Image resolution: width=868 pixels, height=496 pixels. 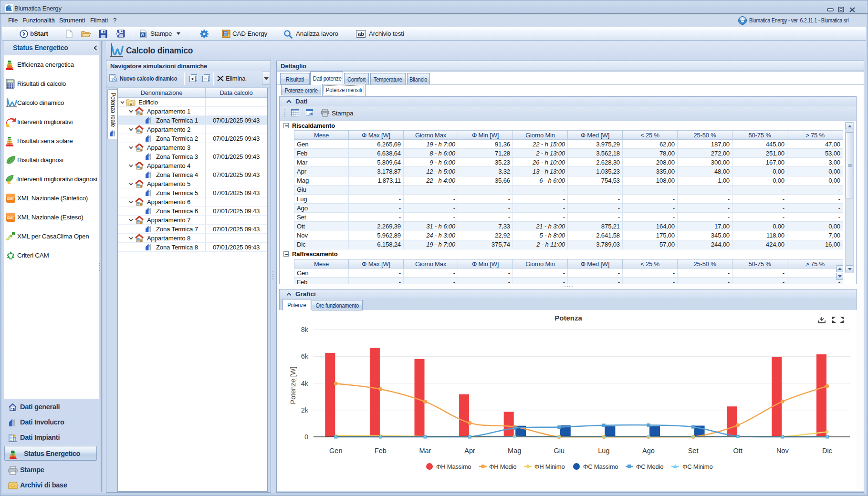 I want to click on svg-text: Dic, so click(x=827, y=451).